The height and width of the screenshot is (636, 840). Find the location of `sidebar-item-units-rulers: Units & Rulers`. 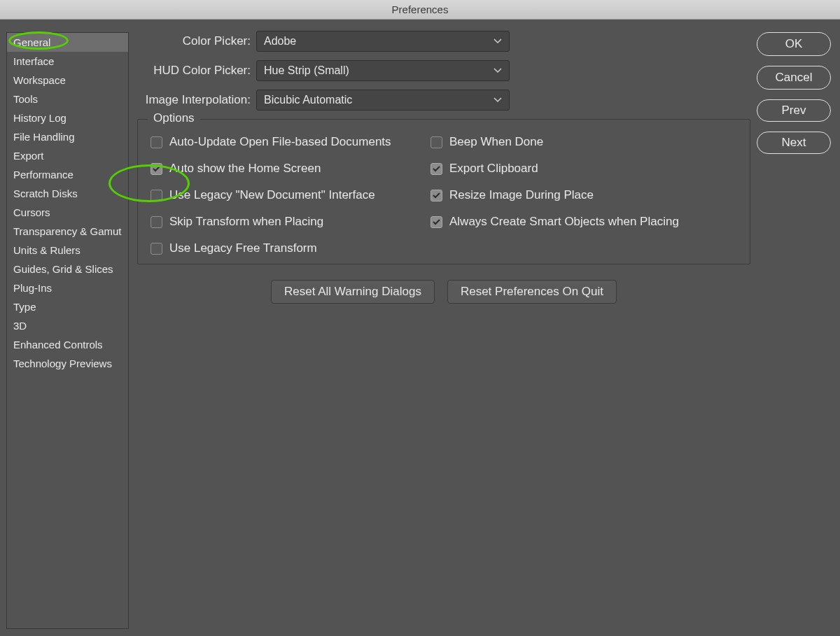

sidebar-item-units-rulers: Units & Rulers is located at coordinates (67, 250).